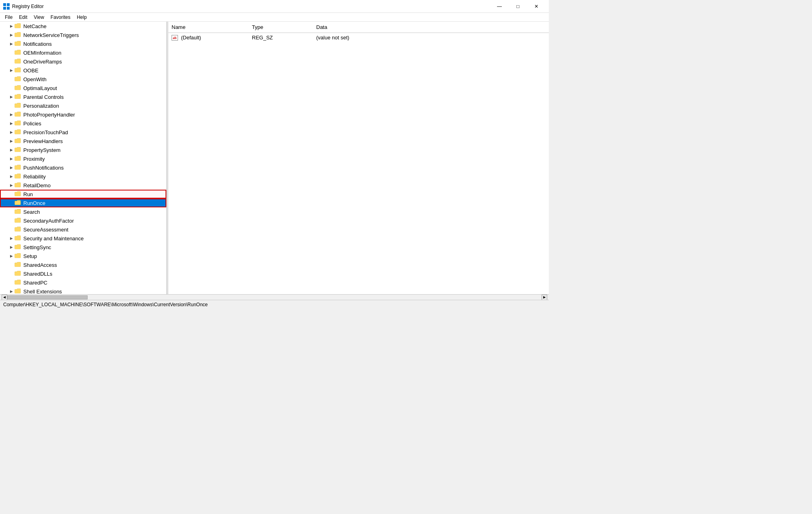 The width and height of the screenshot is (812, 514). I want to click on tree-item-label-personalization: Personalization, so click(41, 106).